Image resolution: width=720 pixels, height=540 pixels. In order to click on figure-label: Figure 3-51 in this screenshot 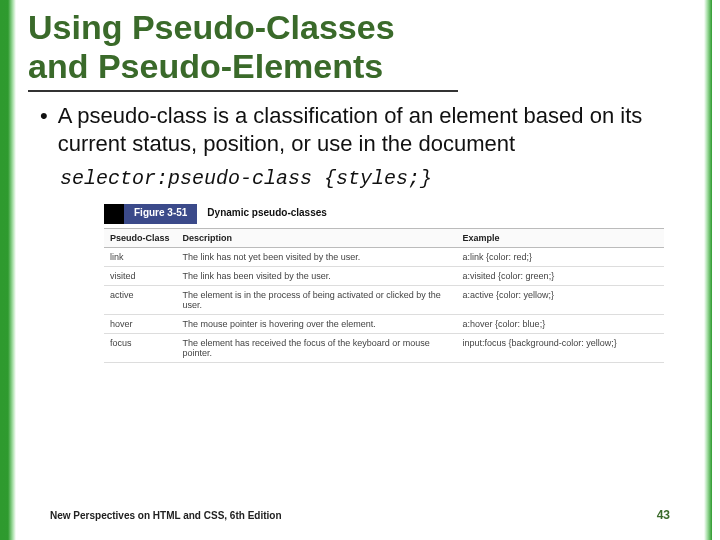, I will do `click(160, 214)`.